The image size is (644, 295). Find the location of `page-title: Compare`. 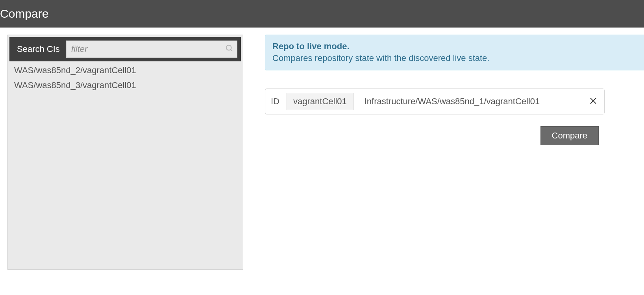

page-title: Compare is located at coordinates (24, 13).